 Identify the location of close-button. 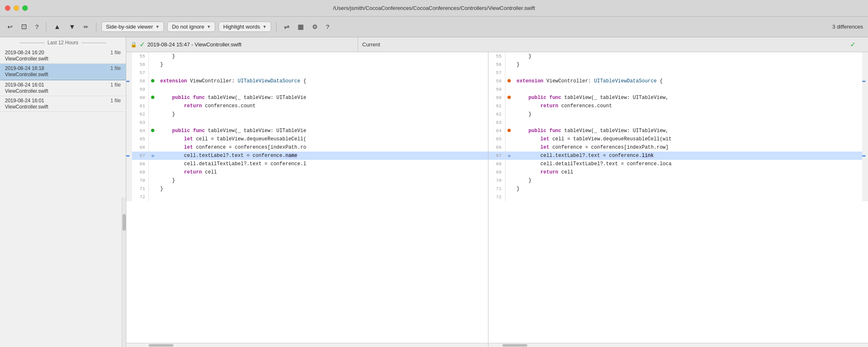
(7, 8).